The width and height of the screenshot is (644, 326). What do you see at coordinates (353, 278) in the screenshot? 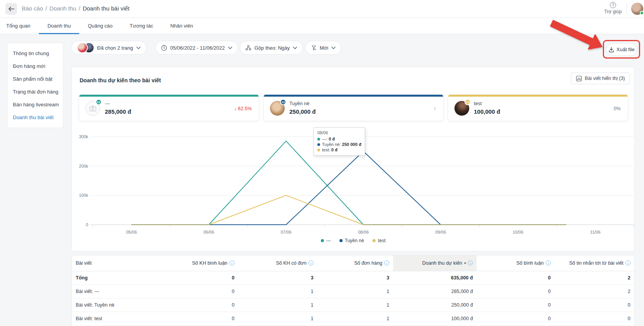
I see `table-row-total: Tổng 0 3 3 635,000 đ 0 2` at bounding box center [353, 278].